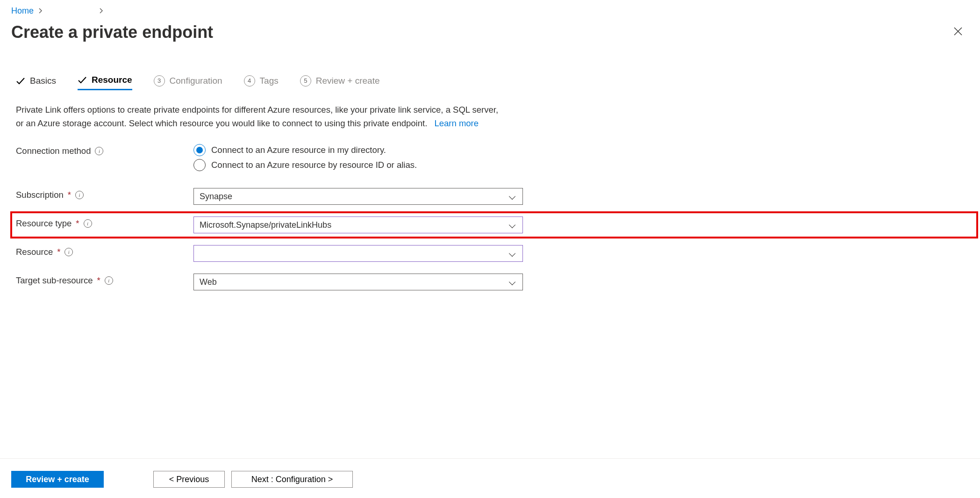  What do you see at coordinates (490, 8) in the screenshot?
I see `breadcrumb: Home` at bounding box center [490, 8].